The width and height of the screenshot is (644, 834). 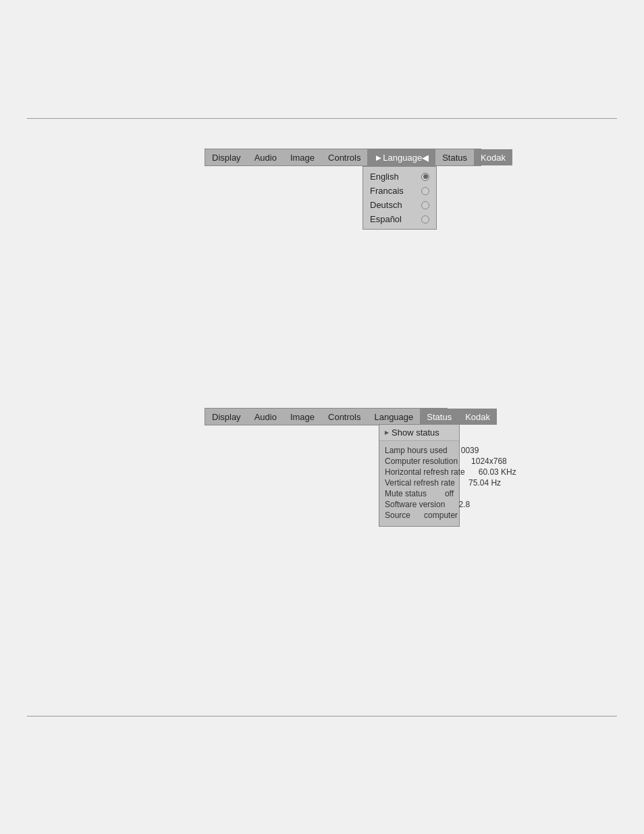 What do you see at coordinates (394, 417) in the screenshot?
I see `menu2-language: Language` at bounding box center [394, 417].